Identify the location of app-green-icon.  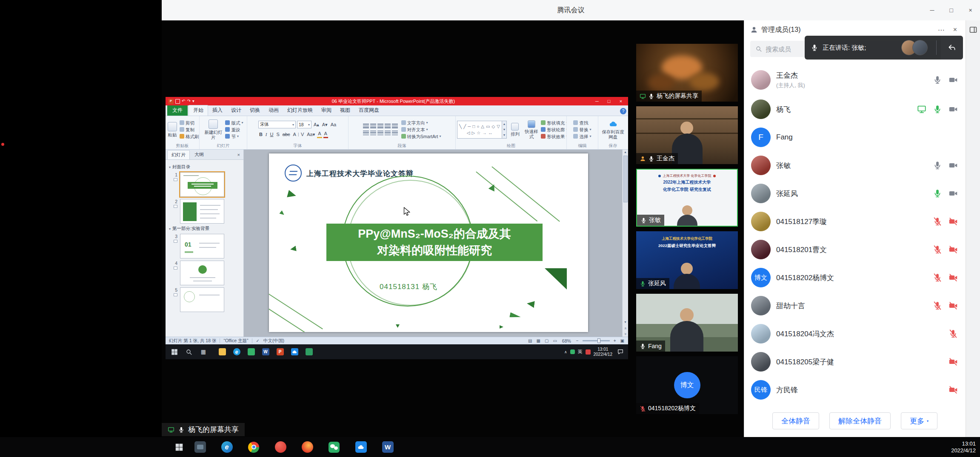
(251, 352).